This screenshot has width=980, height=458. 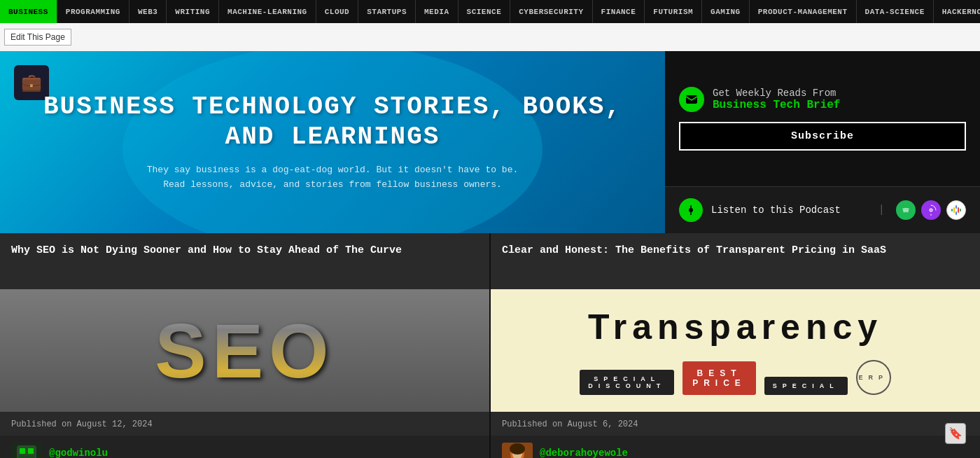 What do you see at coordinates (956, 210) in the screenshot?
I see `google-podcasts-icon` at bounding box center [956, 210].